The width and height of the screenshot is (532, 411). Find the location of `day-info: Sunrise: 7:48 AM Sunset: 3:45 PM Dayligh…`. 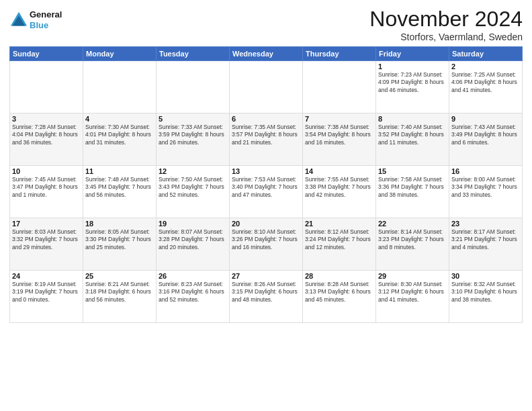

day-info: Sunrise: 7:48 AM Sunset: 3:45 PM Dayligh… is located at coordinates (120, 187).